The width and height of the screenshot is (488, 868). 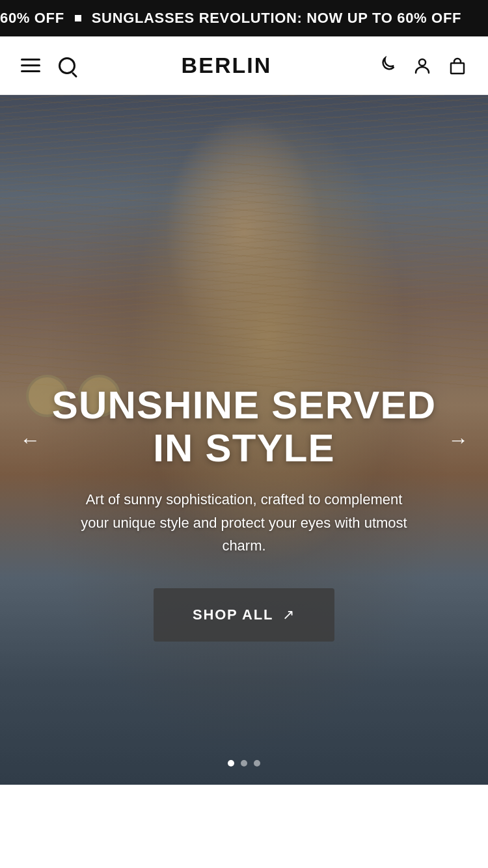 I want to click on announcement-label-2: SUNGLASSES REVOLUTION: NOW UP TO 60% OFF, so click(x=277, y=18).